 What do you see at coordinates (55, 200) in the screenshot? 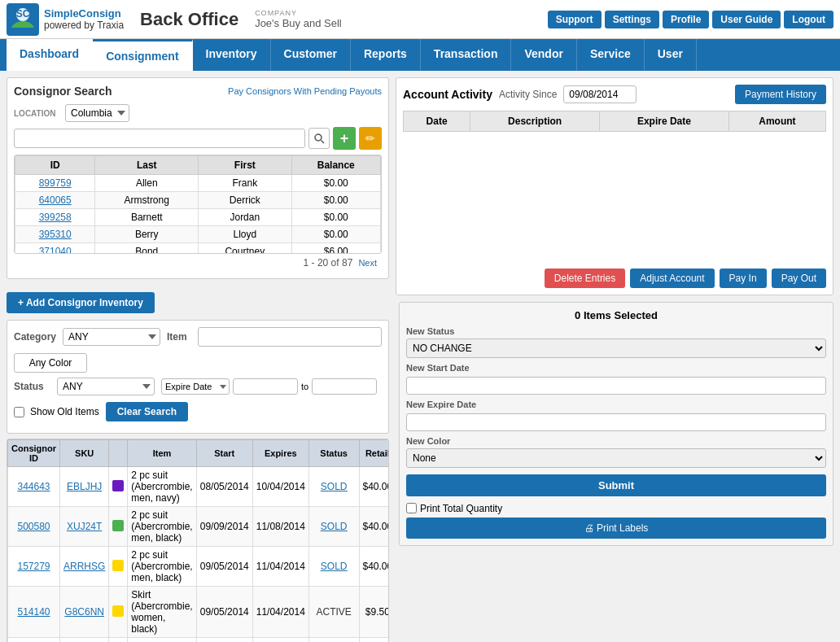
I see `consignor-id-link: 640065` at bounding box center [55, 200].